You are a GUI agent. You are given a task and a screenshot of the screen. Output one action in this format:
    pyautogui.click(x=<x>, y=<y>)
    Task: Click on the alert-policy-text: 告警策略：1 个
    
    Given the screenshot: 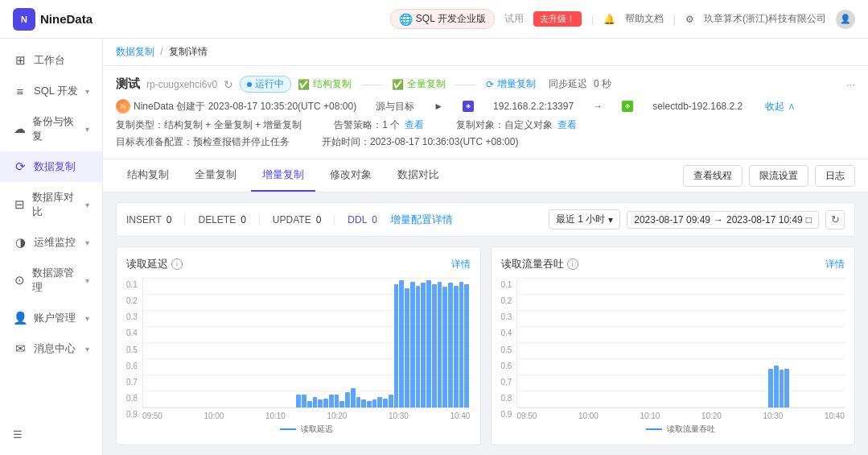 What is the action you would take?
    pyautogui.click(x=367, y=126)
    